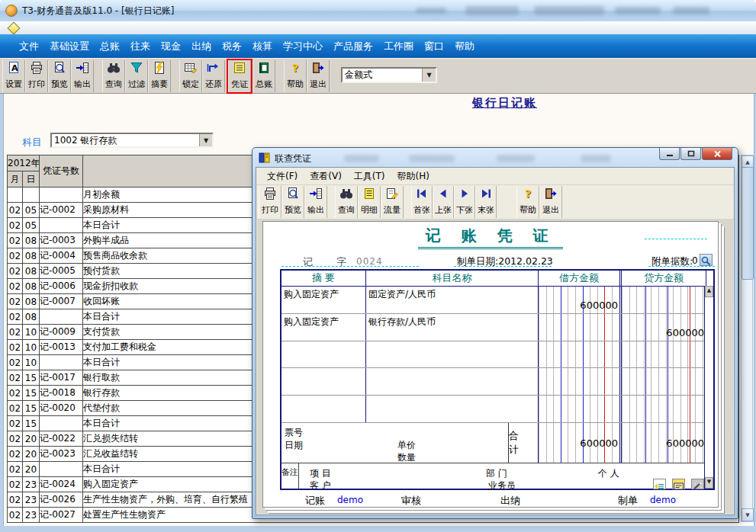  What do you see at coordinates (132, 140) in the screenshot?
I see `account-select: 1002 银行存款 ▼` at bounding box center [132, 140].